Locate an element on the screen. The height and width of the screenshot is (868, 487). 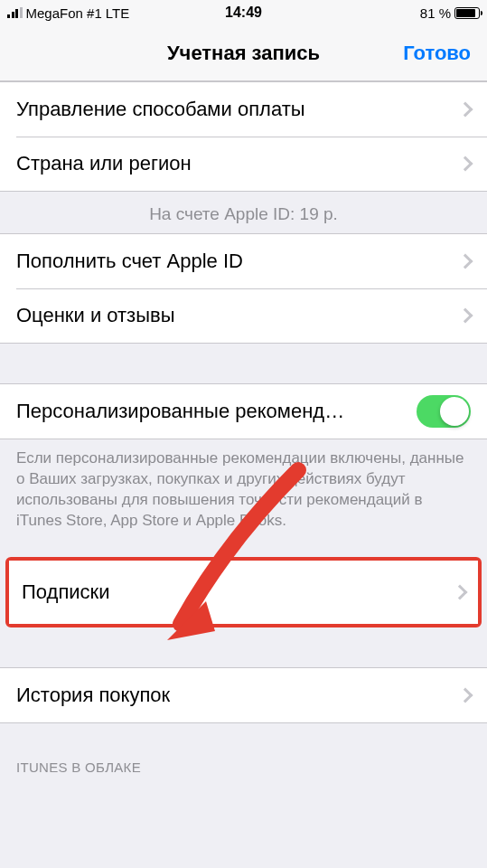
row-add-funds: Пополнить счет Apple ID is located at coordinates (244, 261).